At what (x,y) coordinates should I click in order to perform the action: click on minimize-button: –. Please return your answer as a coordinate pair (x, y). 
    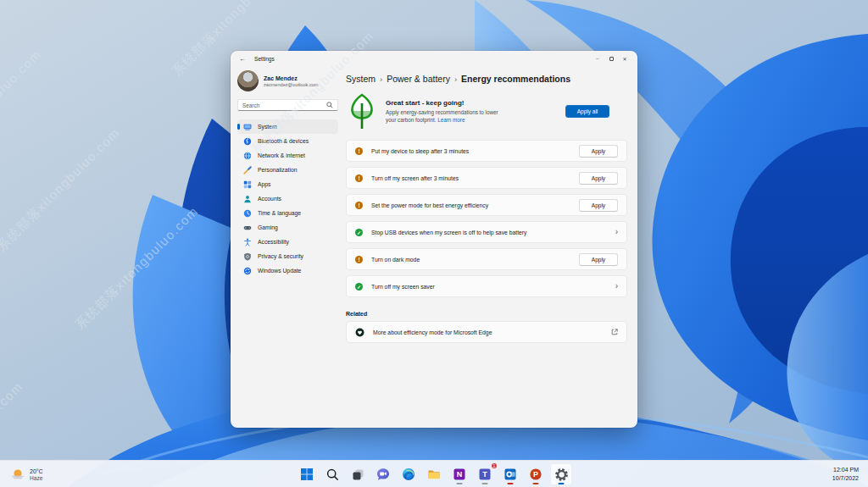
    Looking at the image, I should click on (598, 59).